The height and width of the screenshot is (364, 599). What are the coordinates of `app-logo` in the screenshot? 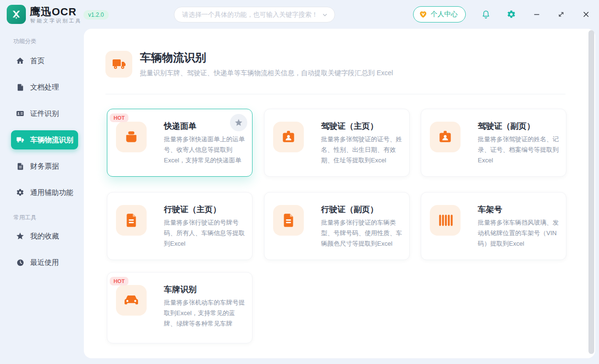 It's located at (16, 14).